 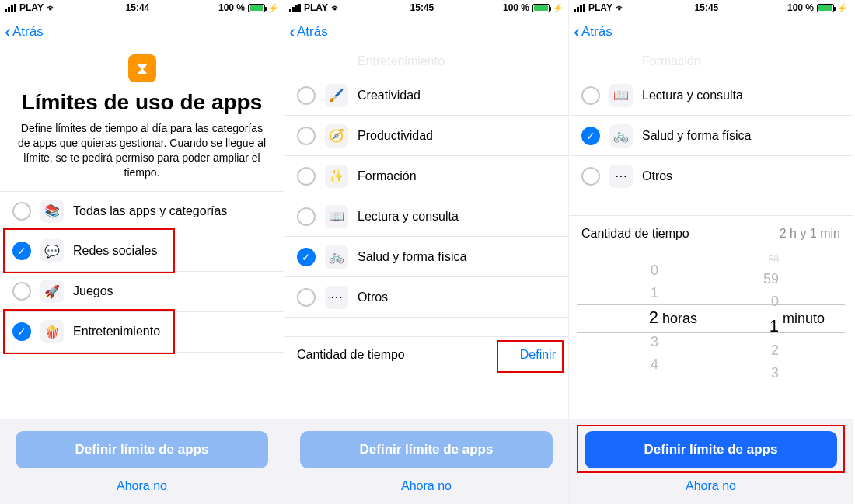 I want to click on hourglass-icon: ⧗, so click(x=142, y=68).